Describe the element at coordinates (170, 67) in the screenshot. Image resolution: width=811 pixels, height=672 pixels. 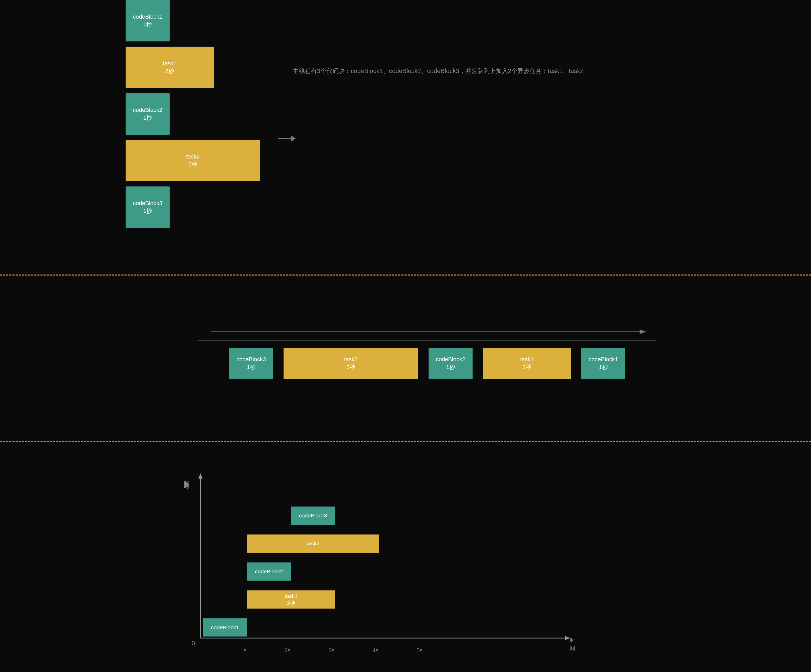
I see `block-task1: task1 2秒` at that location.